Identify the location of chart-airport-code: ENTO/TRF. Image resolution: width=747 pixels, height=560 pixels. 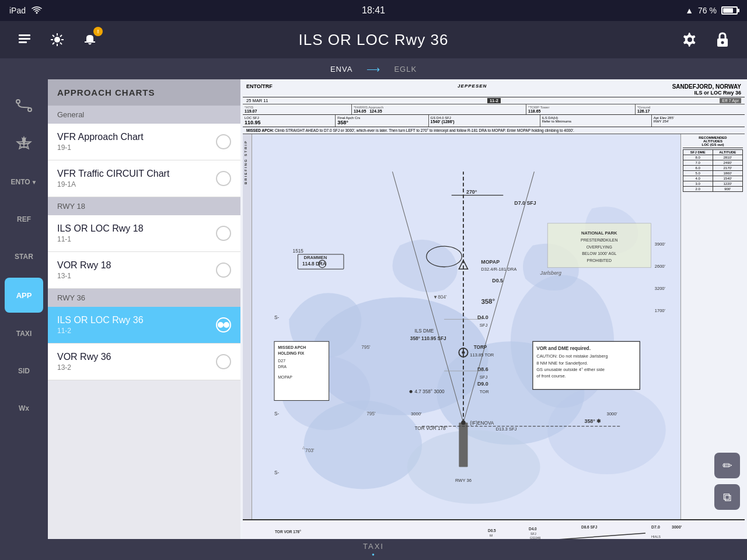
(259, 86).